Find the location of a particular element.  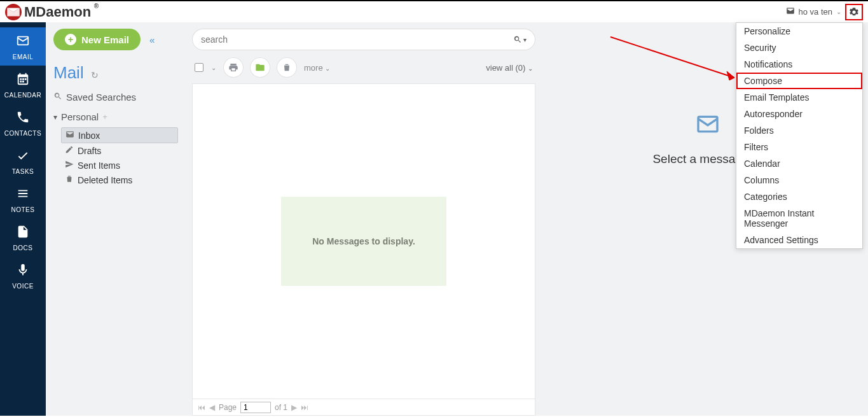

calendar-icon is located at coordinates (23, 80).